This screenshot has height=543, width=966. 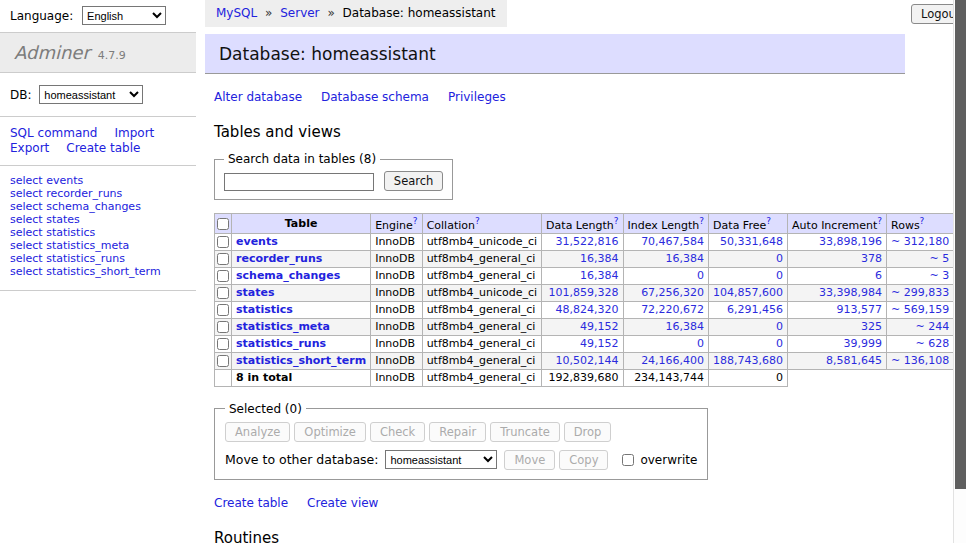 What do you see at coordinates (98, 246) in the screenshot?
I see `link-select-statistics-meta: select statistics_meta` at bounding box center [98, 246].